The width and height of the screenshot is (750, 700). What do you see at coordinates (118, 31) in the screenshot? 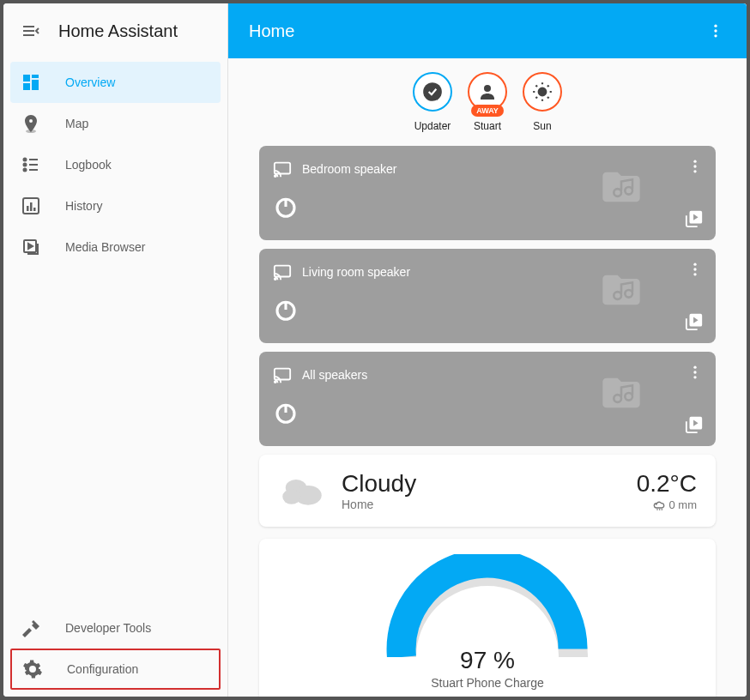
I see `app-title: Home Assistant` at bounding box center [118, 31].